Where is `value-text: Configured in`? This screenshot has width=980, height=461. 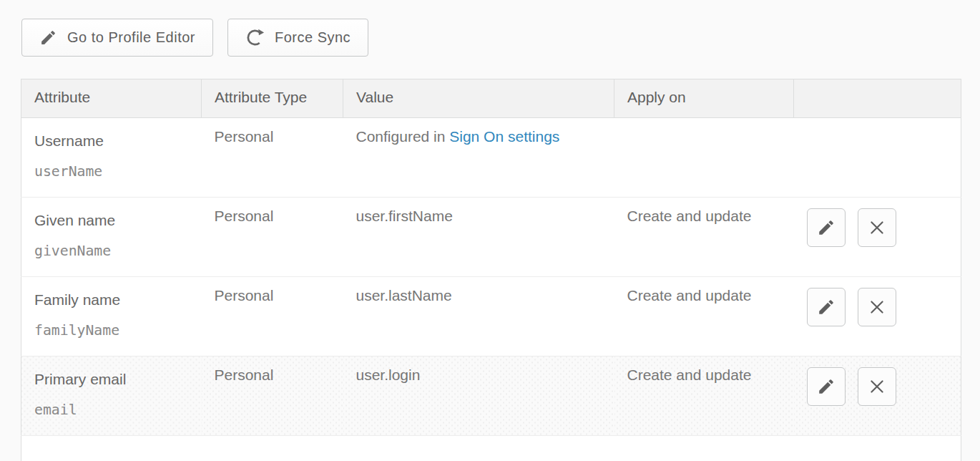
value-text: Configured in is located at coordinates (403, 136).